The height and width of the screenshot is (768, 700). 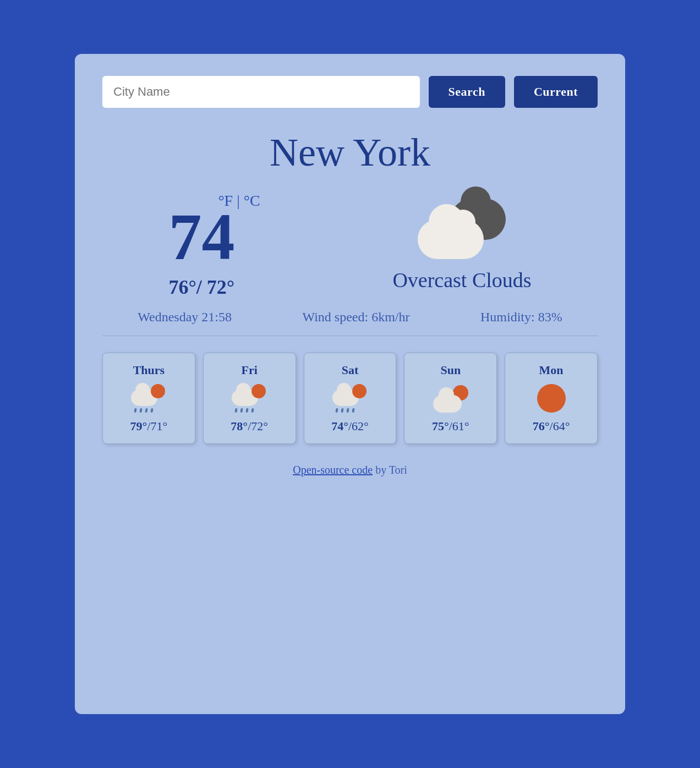 What do you see at coordinates (450, 398) in the screenshot?
I see `forecast-card-sun: Sun 75°/61°` at bounding box center [450, 398].